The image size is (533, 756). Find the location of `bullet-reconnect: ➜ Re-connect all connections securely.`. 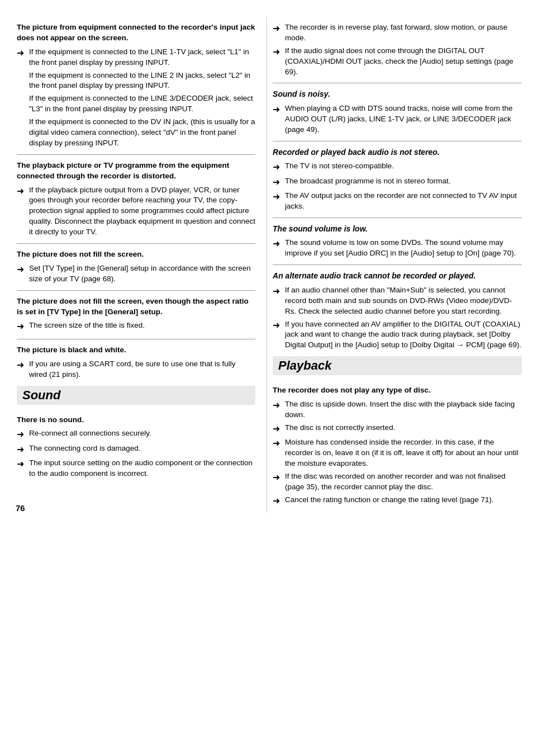

bullet-reconnect: ➜ Re-connect all connections securely. is located at coordinates (136, 434).